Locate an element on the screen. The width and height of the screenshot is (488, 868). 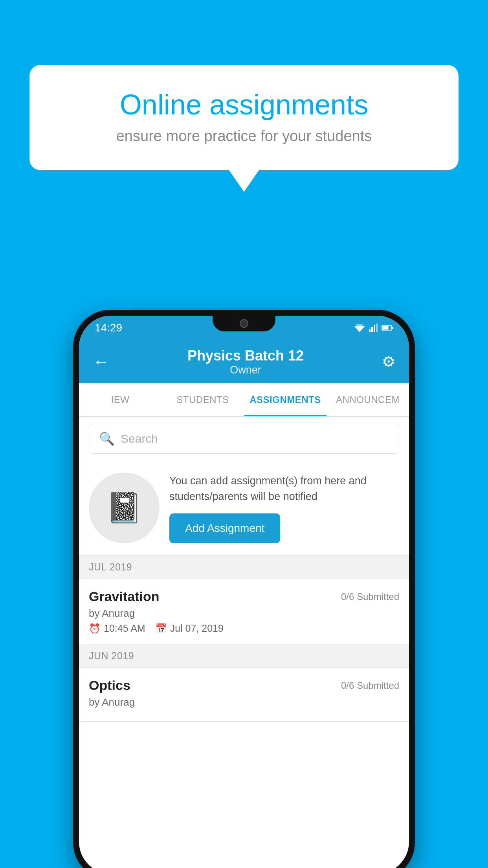
speech-bubble-subtitle: ensure more practice for your students is located at coordinates (244, 136).